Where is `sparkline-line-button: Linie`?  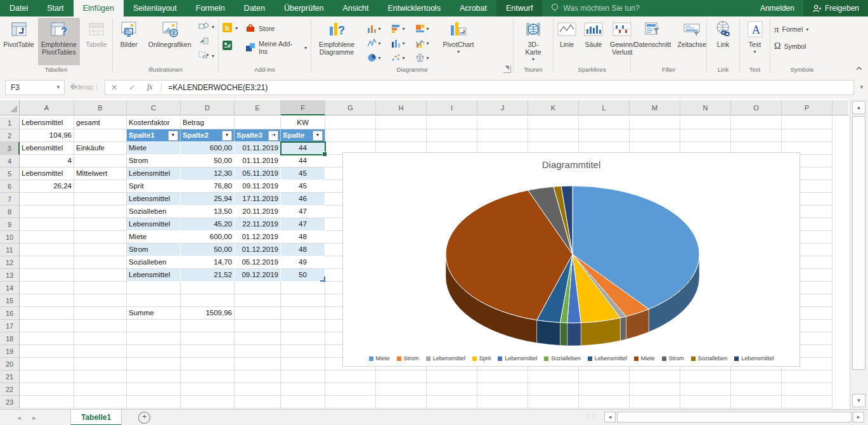 sparkline-line-button: Linie is located at coordinates (567, 42).